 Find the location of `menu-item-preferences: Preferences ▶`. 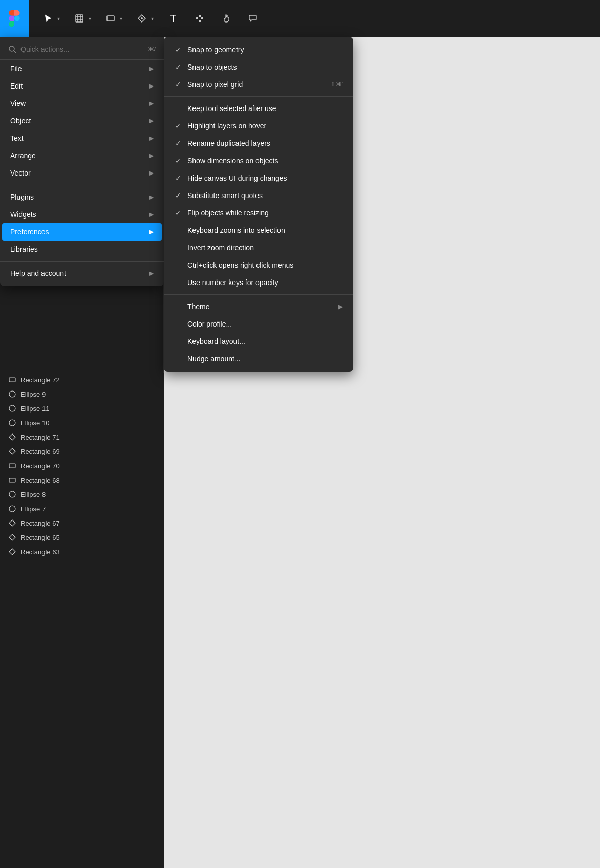

menu-item-preferences: Preferences ▶ is located at coordinates (82, 232).